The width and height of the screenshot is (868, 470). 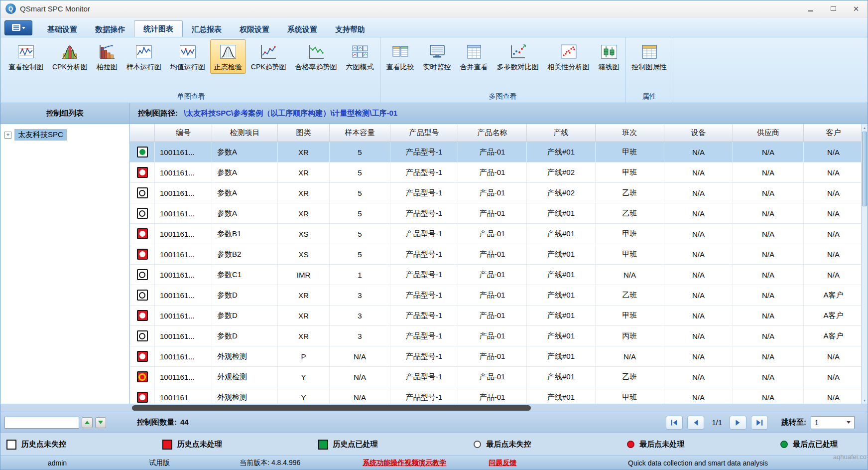 What do you see at coordinates (424, 133) in the screenshot?
I see `column-header-5: 产品型号` at bounding box center [424, 133].